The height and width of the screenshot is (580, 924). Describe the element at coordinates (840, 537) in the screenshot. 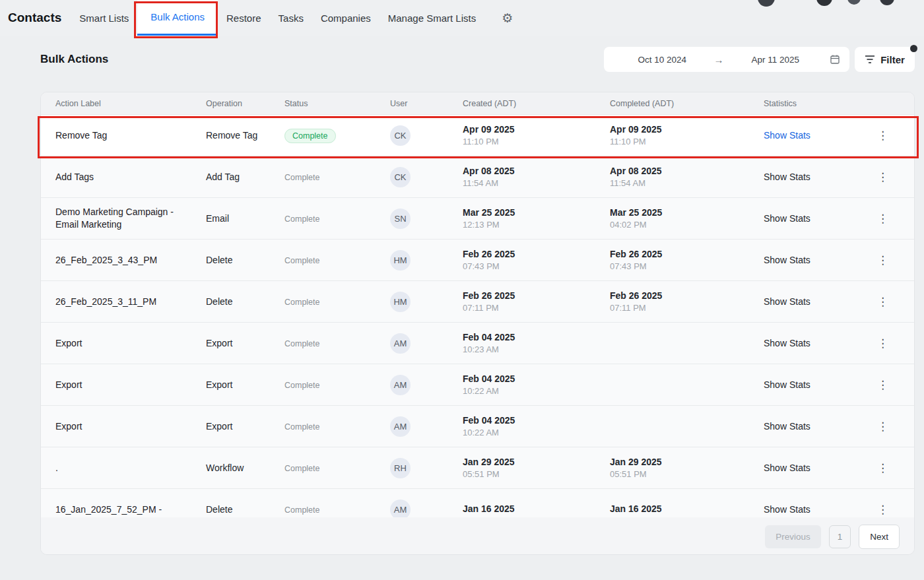

I see `page-number-button: 1` at that location.